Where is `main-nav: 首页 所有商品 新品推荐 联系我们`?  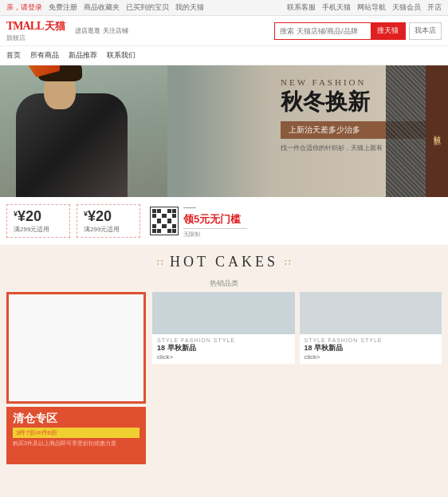
main-nav: 首页 所有商品 新品推荐 联系我们 is located at coordinates (224, 56).